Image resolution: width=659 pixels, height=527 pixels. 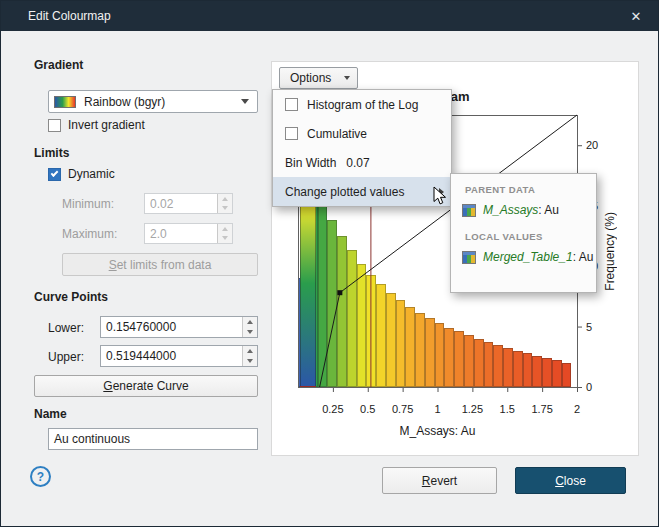 I want to click on generate-curve-button: Generate Curve, so click(x=146, y=386).